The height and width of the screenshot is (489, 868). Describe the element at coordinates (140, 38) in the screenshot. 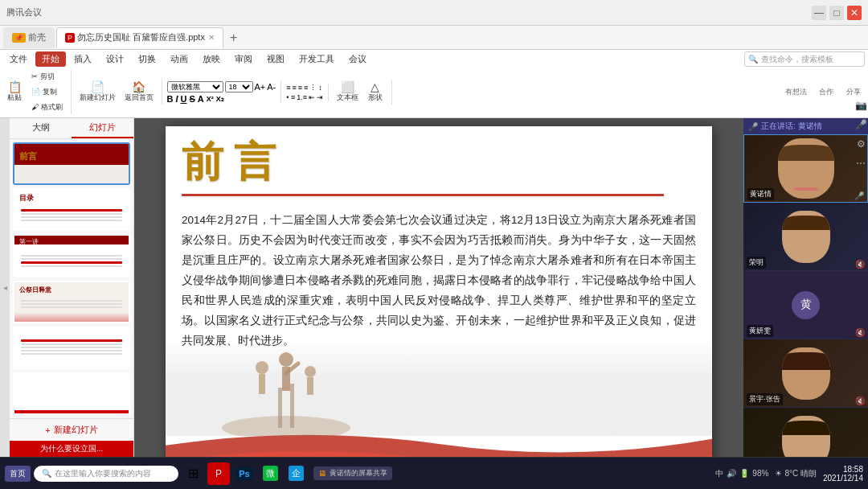

I see `tab-pptx: P 勿忘历史国耻 百黛誓应自强.pptx ✕` at that location.